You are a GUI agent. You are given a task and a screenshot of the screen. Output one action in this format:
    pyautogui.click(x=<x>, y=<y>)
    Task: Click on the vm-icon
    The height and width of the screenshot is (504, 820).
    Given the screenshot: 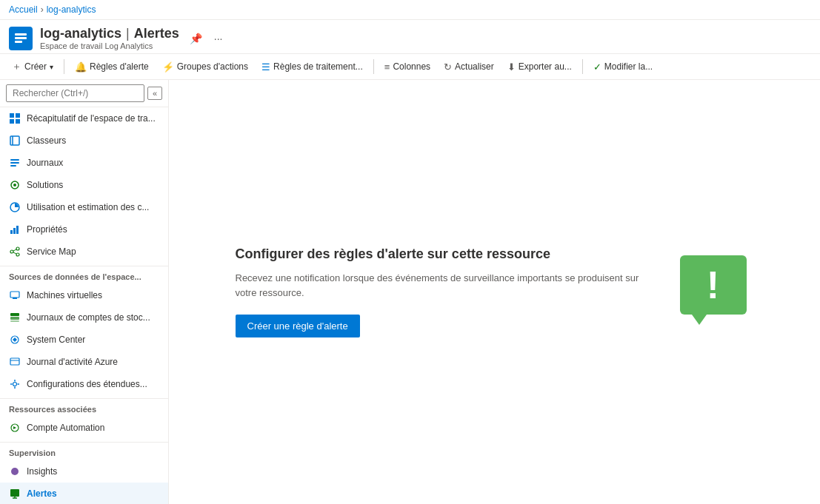 What is the action you would take?
    pyautogui.click(x=15, y=295)
    